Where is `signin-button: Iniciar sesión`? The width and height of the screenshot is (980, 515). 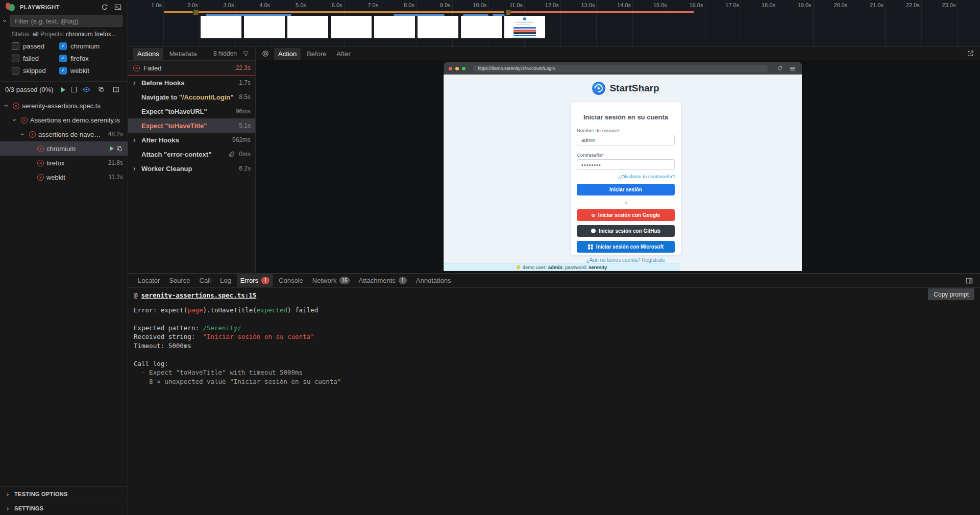 signin-button: Iniciar sesión is located at coordinates (626, 190).